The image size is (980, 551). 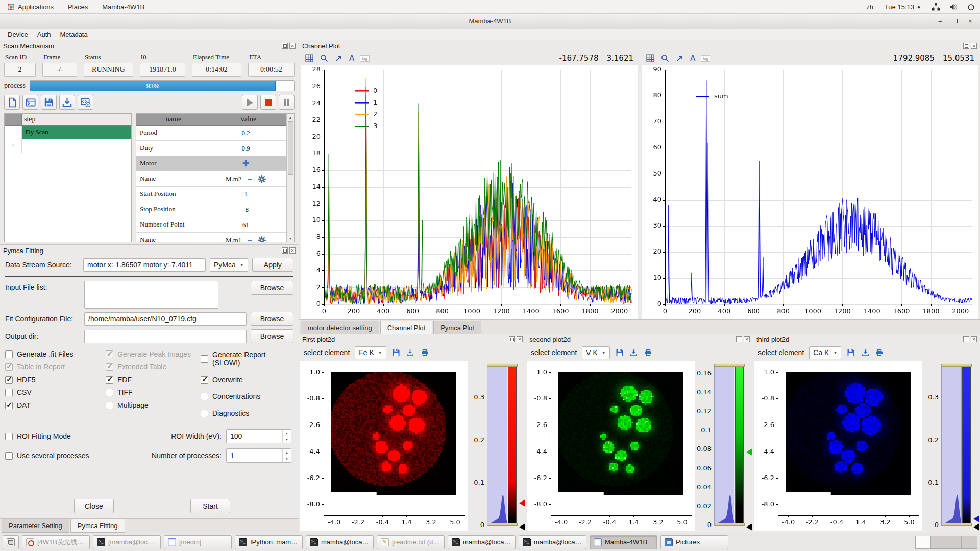 What do you see at coordinates (970, 21) in the screenshot?
I see `close-button: ×` at bounding box center [970, 21].